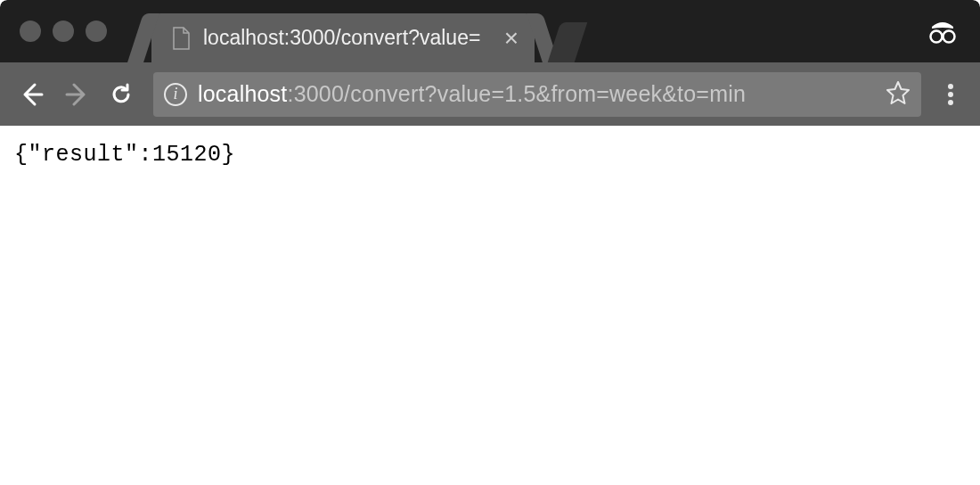 Image resolution: width=980 pixels, height=485 pixels. I want to click on forward-button, so click(77, 95).